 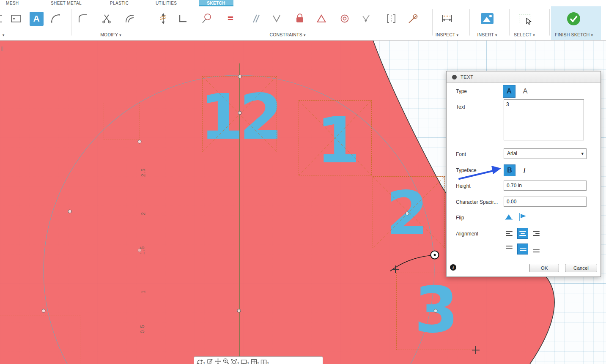 What do you see at coordinates (463, 186) in the screenshot?
I see `height-label: Height` at bounding box center [463, 186].